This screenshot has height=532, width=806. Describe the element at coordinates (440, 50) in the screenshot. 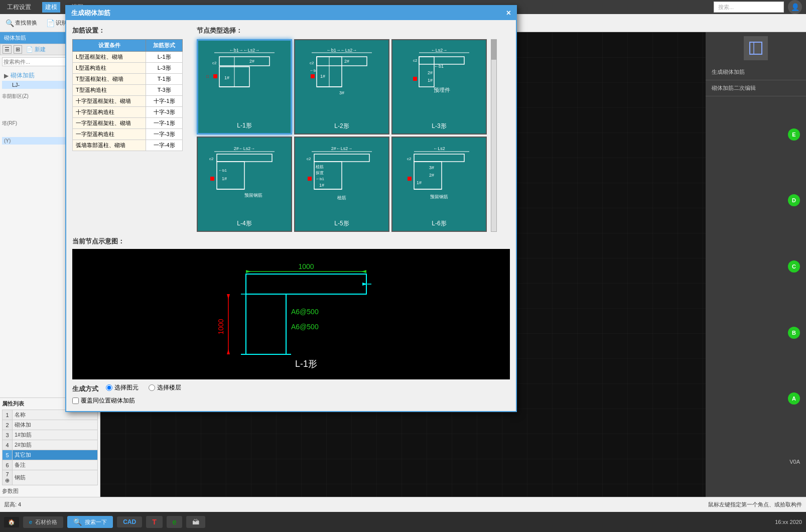

I see `svg-text: ←Ls2→` at that location.